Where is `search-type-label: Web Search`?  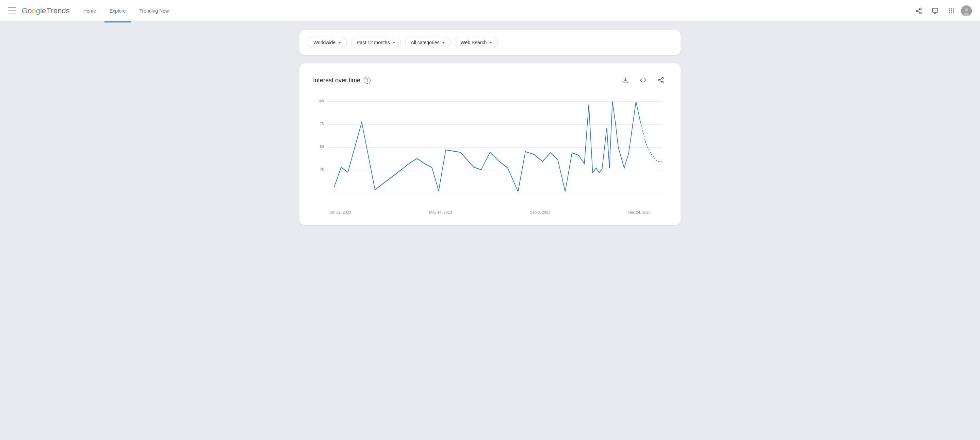 search-type-label: Web Search is located at coordinates (473, 43).